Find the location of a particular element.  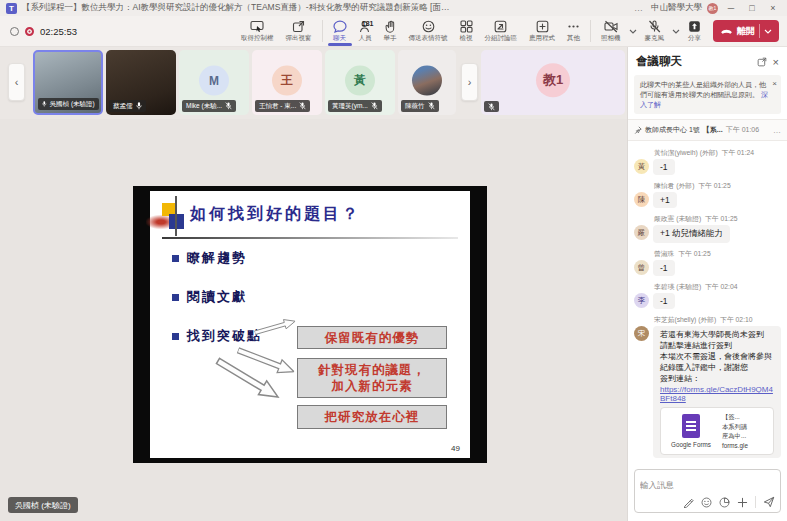

message-time: 下午 02:10 is located at coordinates (736, 320).